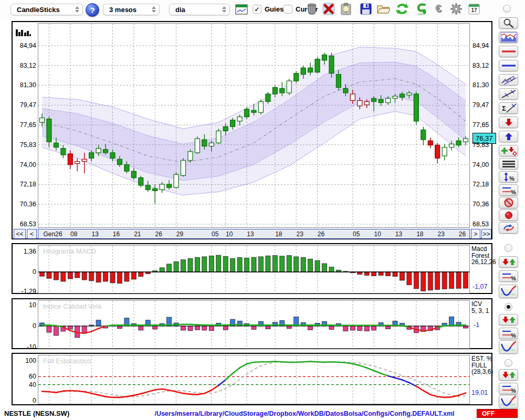  What do you see at coordinates (508, 402) in the screenshot?
I see `stochastic-curve-button` at bounding box center [508, 402].